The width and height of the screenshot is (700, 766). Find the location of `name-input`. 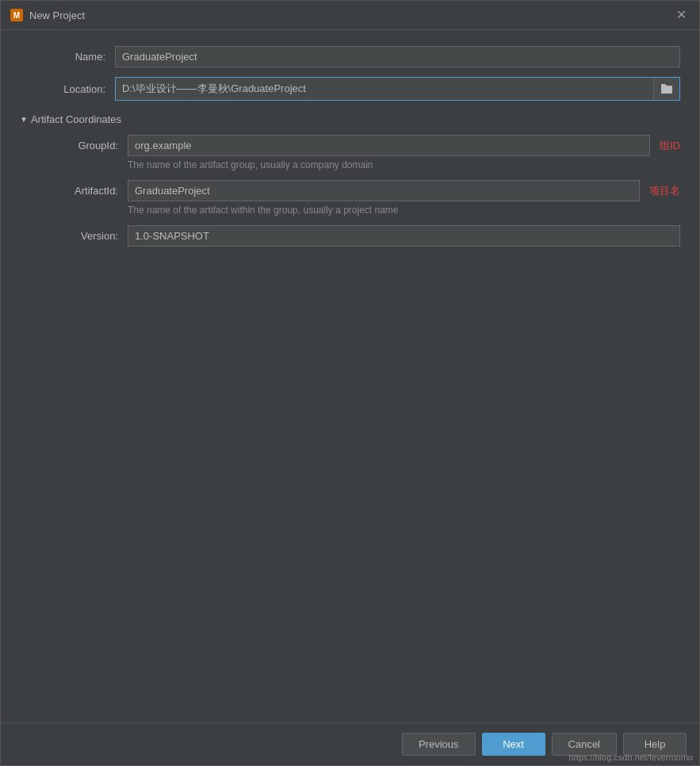

name-input is located at coordinates (398, 57).